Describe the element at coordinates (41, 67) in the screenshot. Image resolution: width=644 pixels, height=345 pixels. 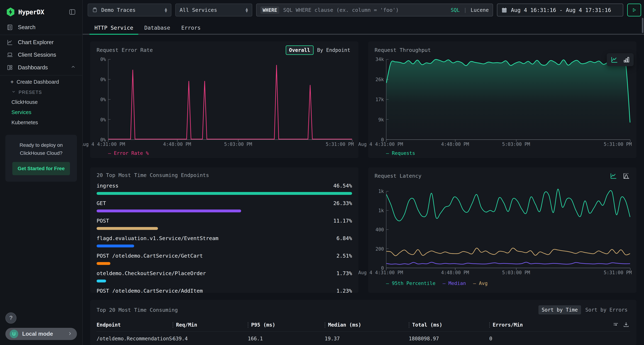
I see `sidebar-item-dashboards: Dashboards` at that location.